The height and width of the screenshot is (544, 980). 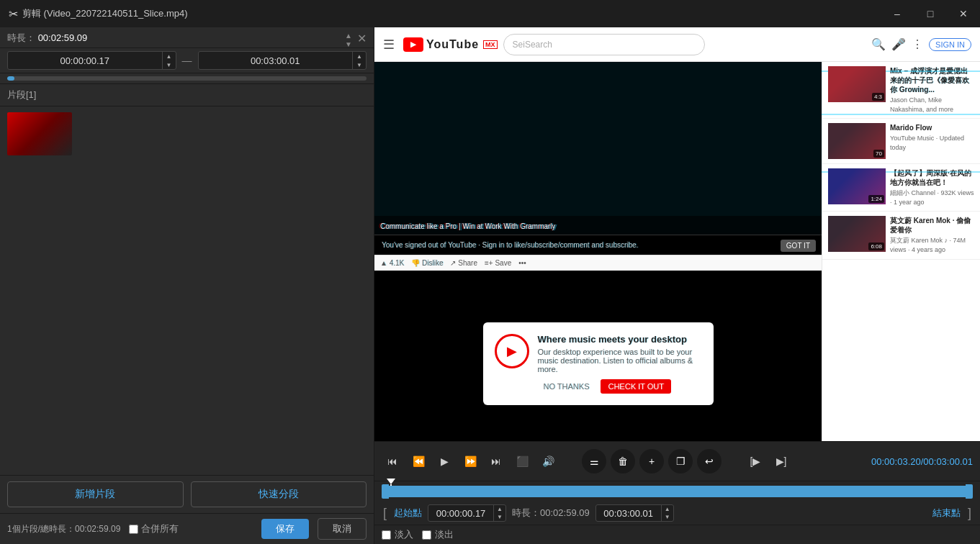 I want to click on merge-all-label: 合併所有, so click(x=154, y=529).